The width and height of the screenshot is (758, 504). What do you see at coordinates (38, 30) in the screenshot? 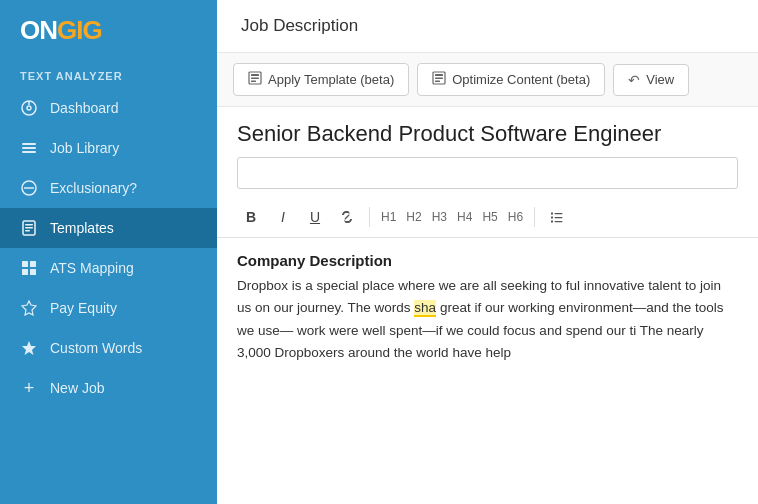
I see `logo-on: ON` at bounding box center [38, 30].